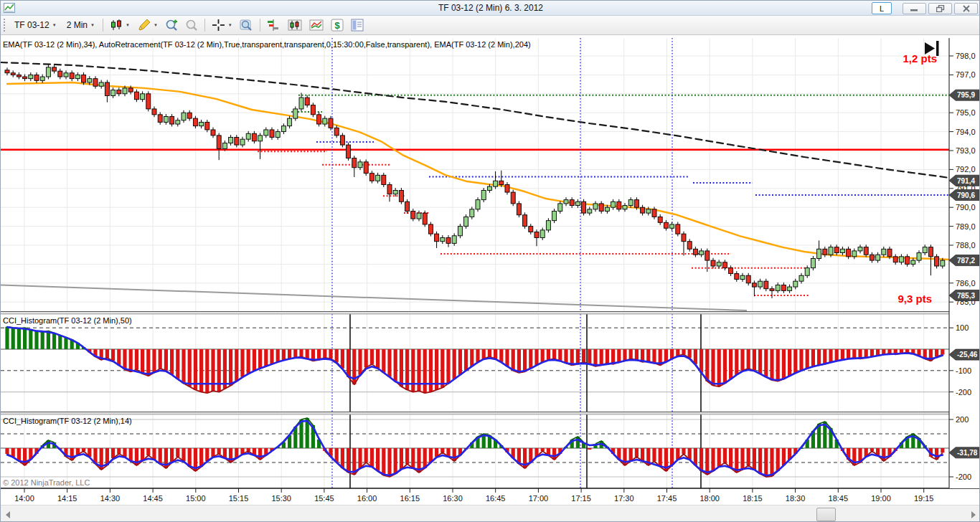  Describe the element at coordinates (966, 151) in the screenshot. I see `price-tick-label: 793,0` at that location.